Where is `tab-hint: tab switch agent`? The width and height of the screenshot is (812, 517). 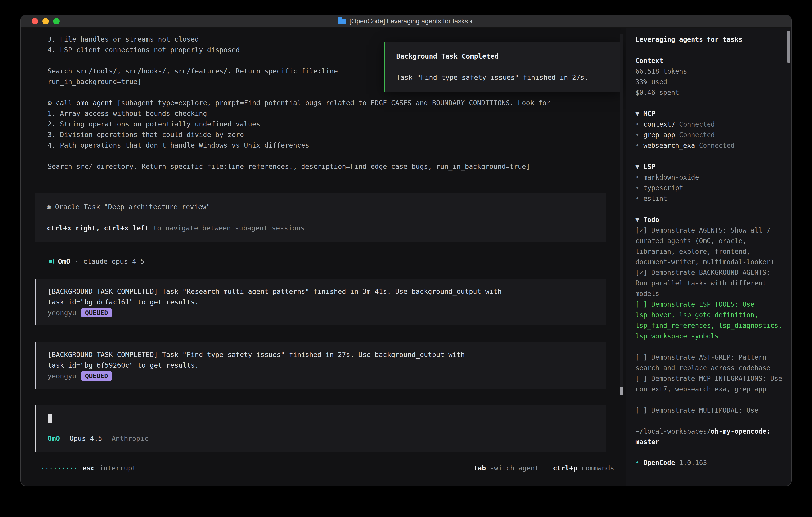
tab-hint: tab switch agent is located at coordinates (506, 468).